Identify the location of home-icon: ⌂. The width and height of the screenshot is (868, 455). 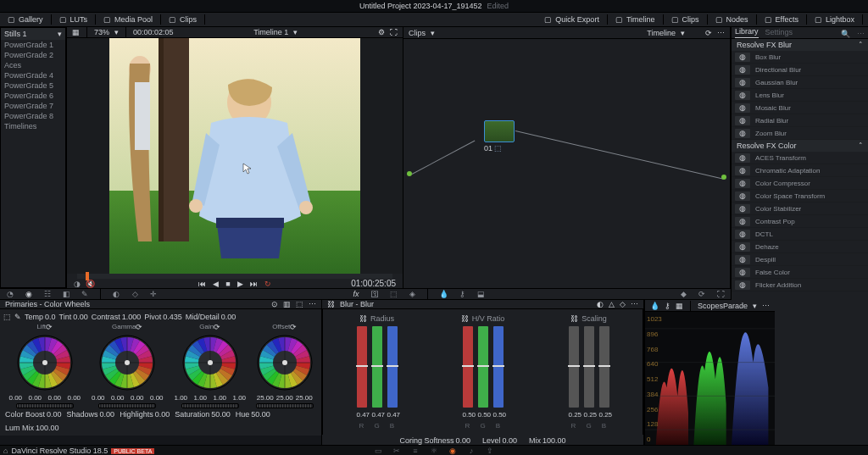
(5, 451).